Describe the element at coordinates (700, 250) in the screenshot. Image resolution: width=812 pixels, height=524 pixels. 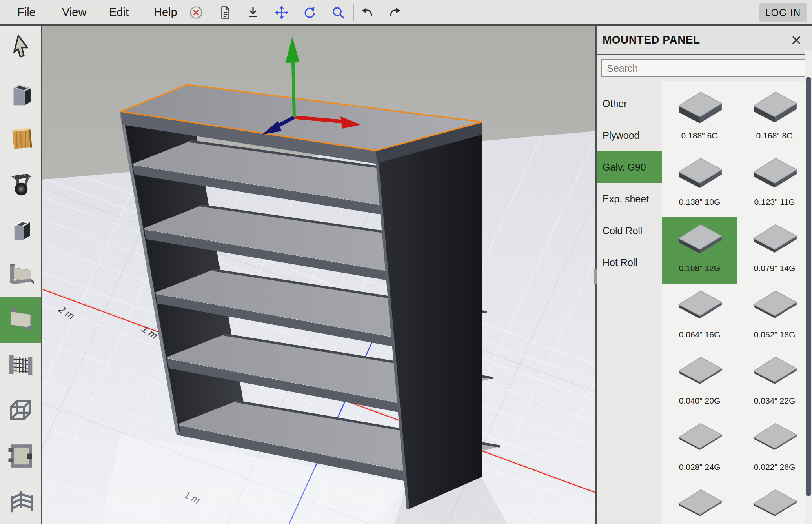
I see `panel-tile: 0.108" 12G` at that location.